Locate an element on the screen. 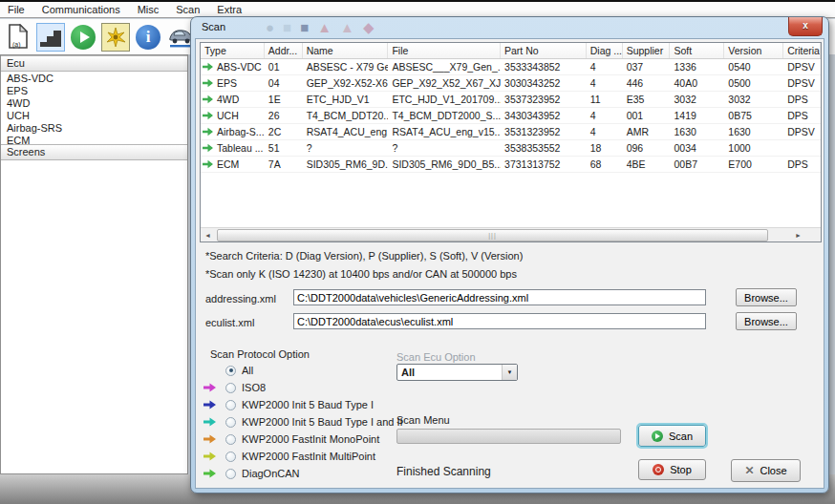 This screenshot has height=504, width=835. cell-diag: 18 is located at coordinates (605, 148).